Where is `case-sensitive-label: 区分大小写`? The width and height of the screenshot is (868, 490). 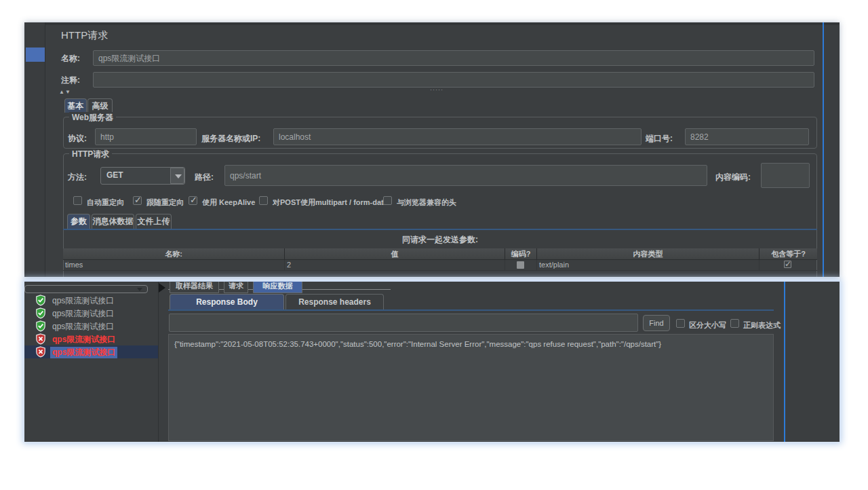 case-sensitive-label: 区分大小写 is located at coordinates (708, 326).